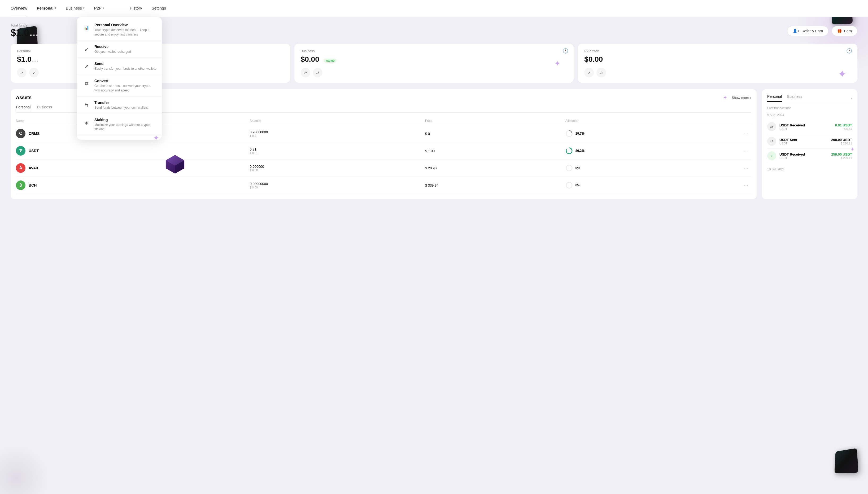 The width and height of the screenshot is (868, 494). Describe the element at coordinates (24, 31) in the screenshot. I see `total-funds-left: Total funds $1.0…` at that location.